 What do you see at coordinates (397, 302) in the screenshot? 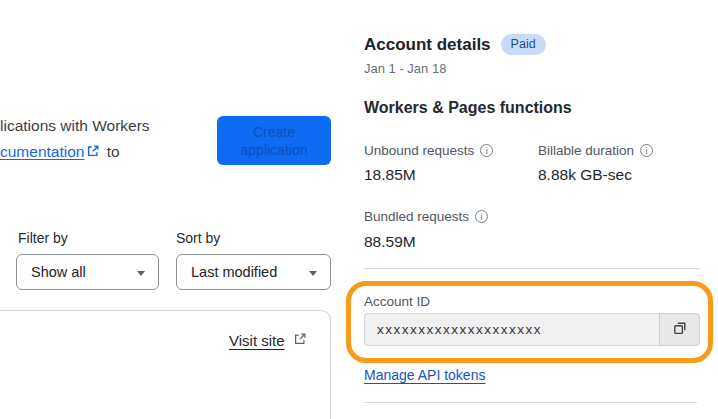
I see `account-id-label: Account ID` at bounding box center [397, 302].